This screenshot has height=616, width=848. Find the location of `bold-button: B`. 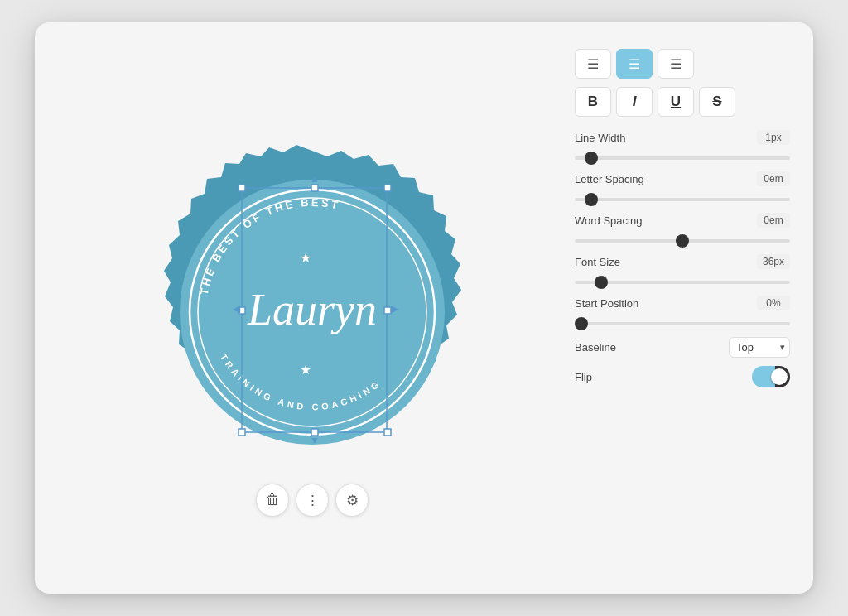

bold-button: B is located at coordinates (593, 102).